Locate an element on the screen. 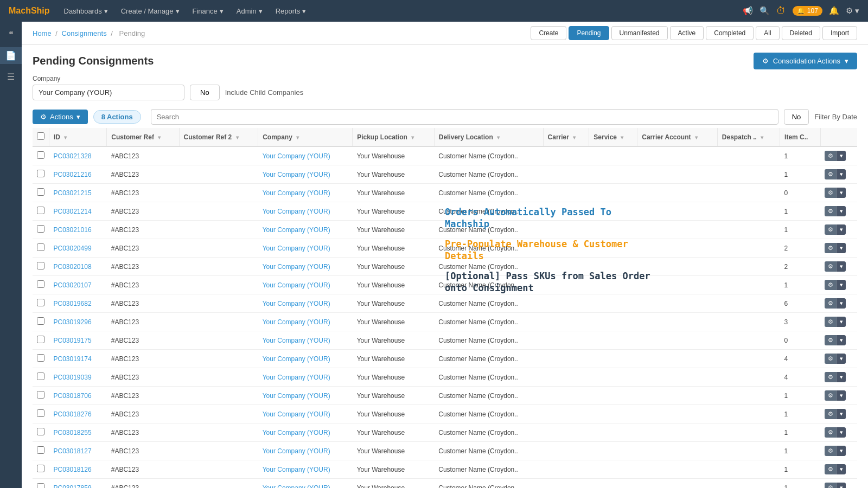 Image resolution: width=868 pixels, height=488 pixels. child-companies-toggle: No is located at coordinates (205, 92).